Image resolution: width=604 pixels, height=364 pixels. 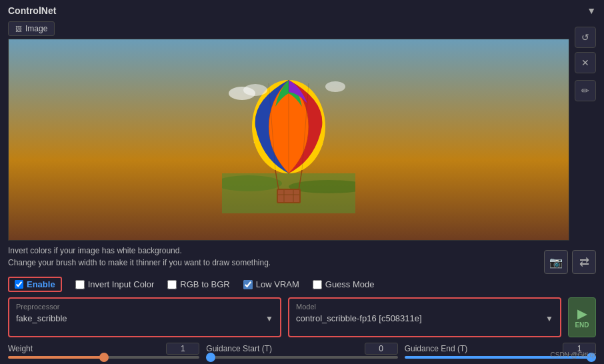 I want to click on info-line1: Invert colors if your image has white ba…, so click(x=139, y=251).